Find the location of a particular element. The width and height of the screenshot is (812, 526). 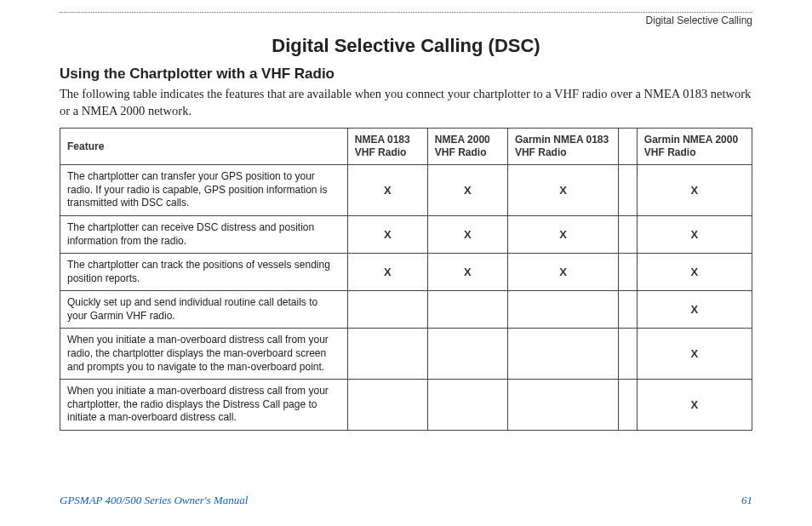

table-row: The chartplotter can track the positions… is located at coordinates (407, 272).